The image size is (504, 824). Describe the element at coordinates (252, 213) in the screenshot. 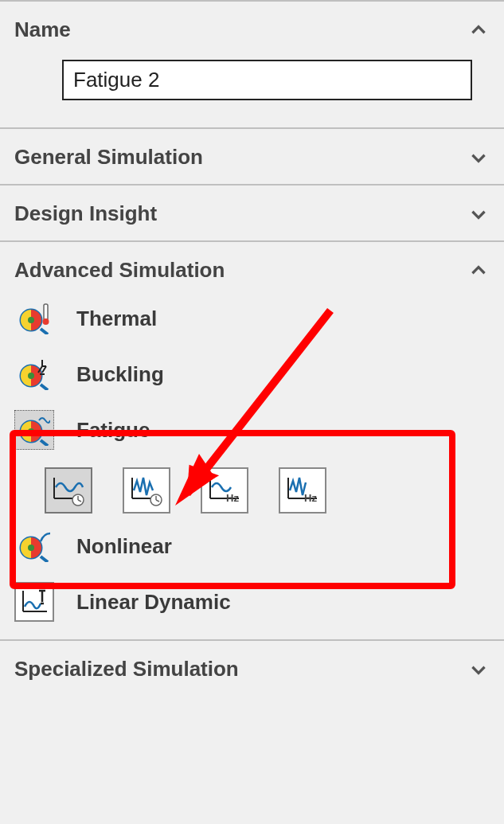

I see `section-design-insight: Design Insight` at that location.